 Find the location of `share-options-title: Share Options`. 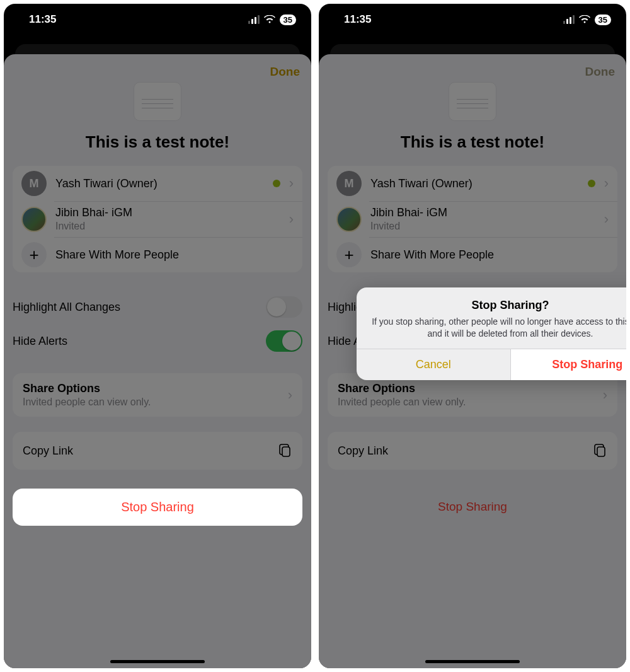

share-options-title: Share Options is located at coordinates (154, 388).